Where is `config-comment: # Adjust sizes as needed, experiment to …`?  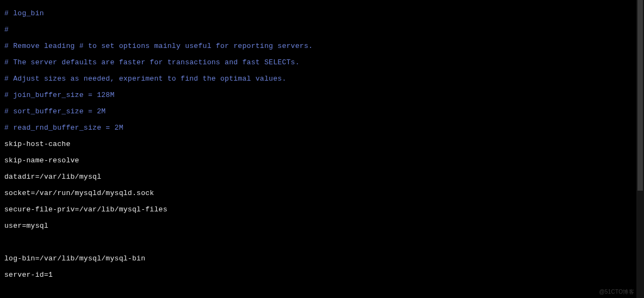 config-comment: # Adjust sizes as needed, experiment to … is located at coordinates (320, 78).